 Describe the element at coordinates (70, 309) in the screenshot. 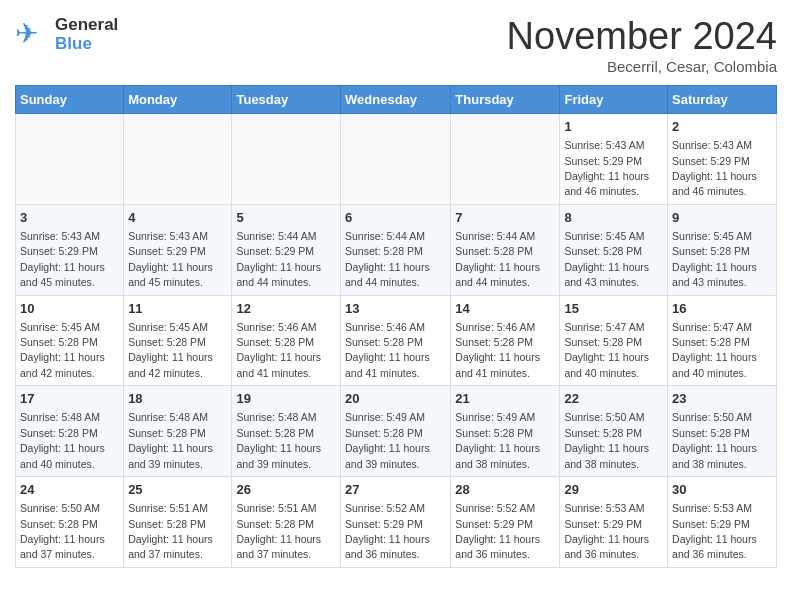

I see `day-number: 10` at that location.